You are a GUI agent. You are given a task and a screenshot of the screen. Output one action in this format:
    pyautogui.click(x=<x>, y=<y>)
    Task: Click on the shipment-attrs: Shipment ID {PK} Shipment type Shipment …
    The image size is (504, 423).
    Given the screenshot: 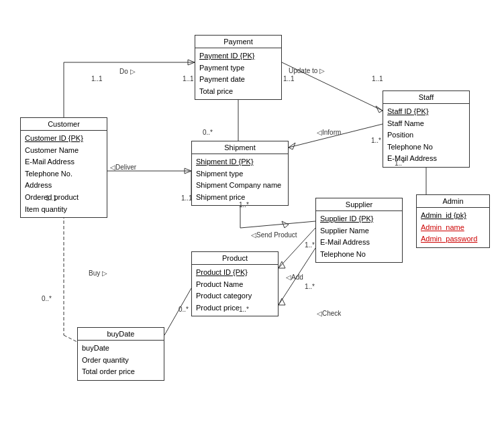 What is the action you would take?
    pyautogui.click(x=240, y=180)
    